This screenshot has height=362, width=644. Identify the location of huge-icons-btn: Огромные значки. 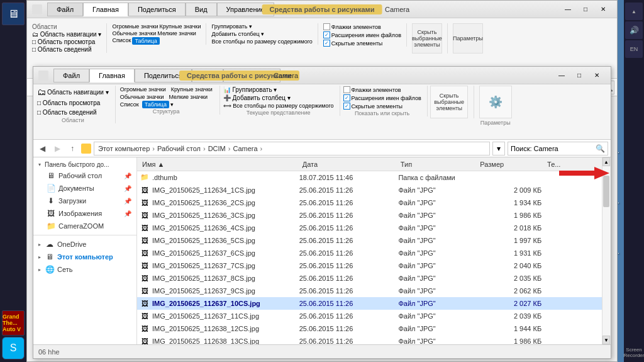
(143, 89).